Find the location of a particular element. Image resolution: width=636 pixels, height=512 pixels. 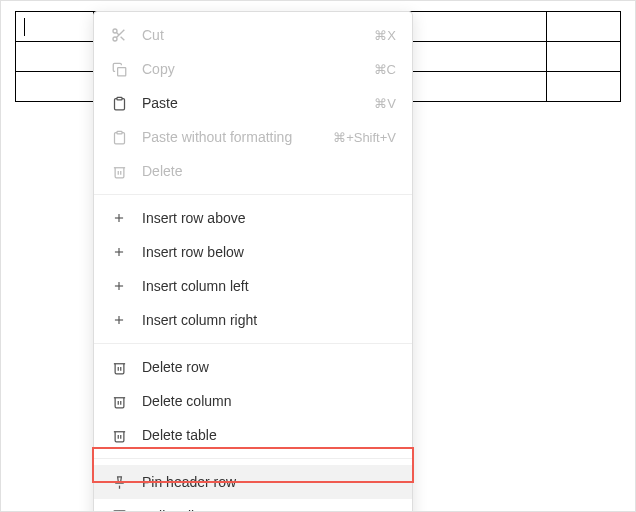

menu-label: Insert column left is located at coordinates (269, 286).